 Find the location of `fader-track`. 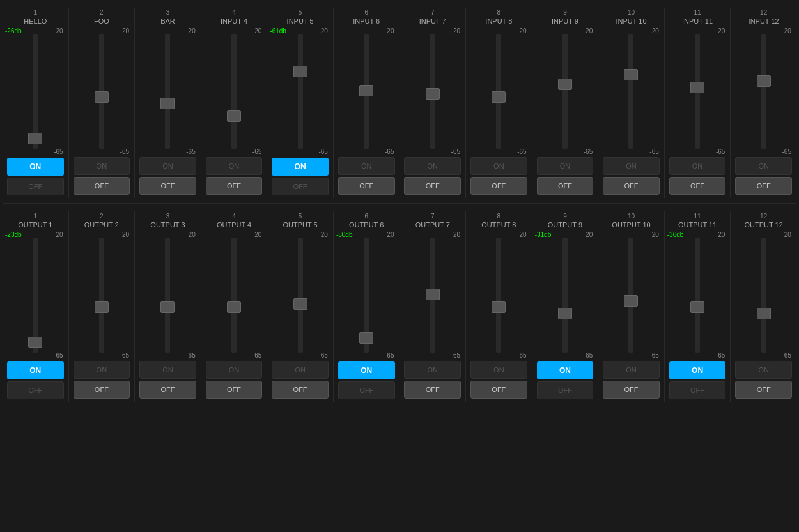

fader-track is located at coordinates (499, 295).